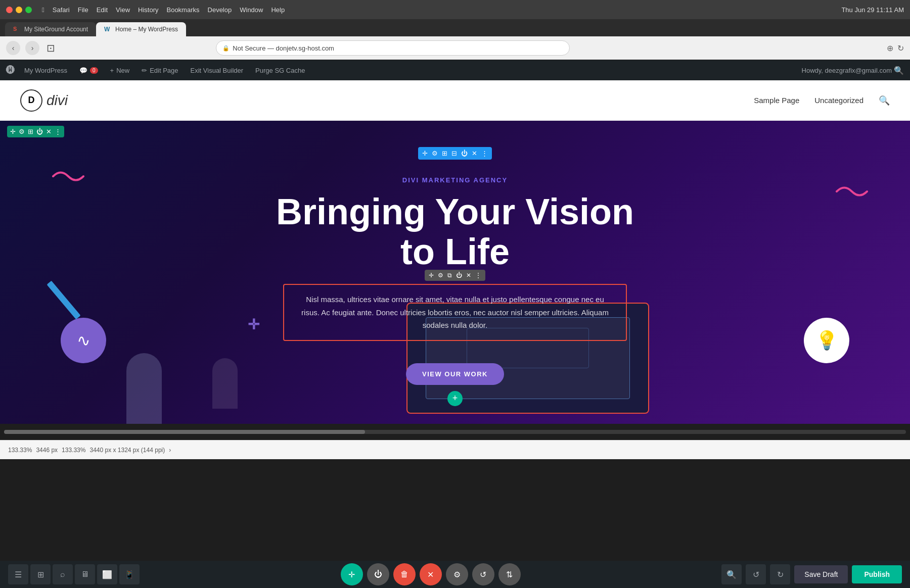 The height and width of the screenshot is (588, 910). What do you see at coordinates (756, 574) in the screenshot?
I see `bottom-undo-icon: ↺` at bounding box center [756, 574].